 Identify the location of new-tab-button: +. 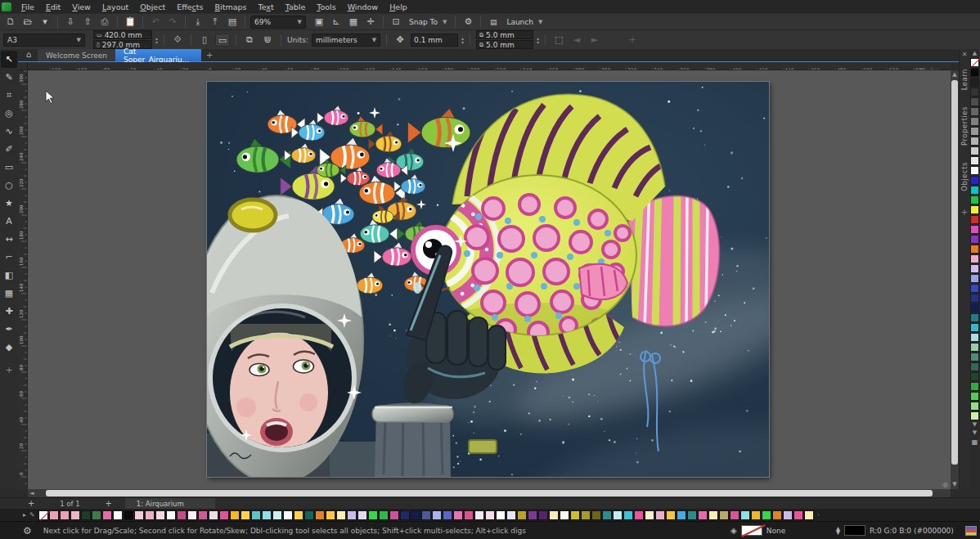
(209, 56).